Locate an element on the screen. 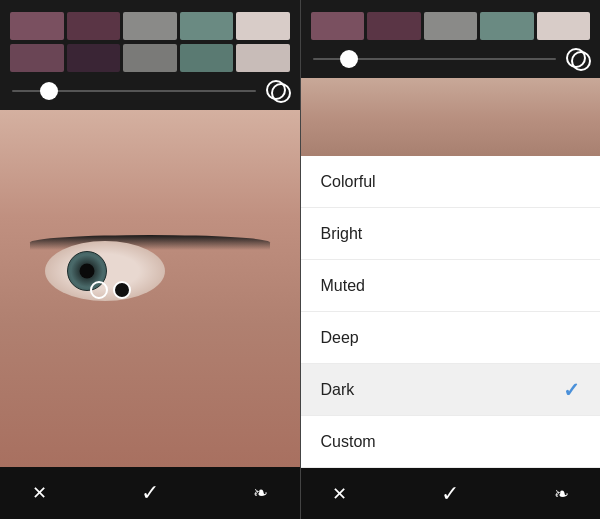 The width and height of the screenshot is (600, 519). menu-item-colorful-label: Colorful is located at coordinates (348, 182).